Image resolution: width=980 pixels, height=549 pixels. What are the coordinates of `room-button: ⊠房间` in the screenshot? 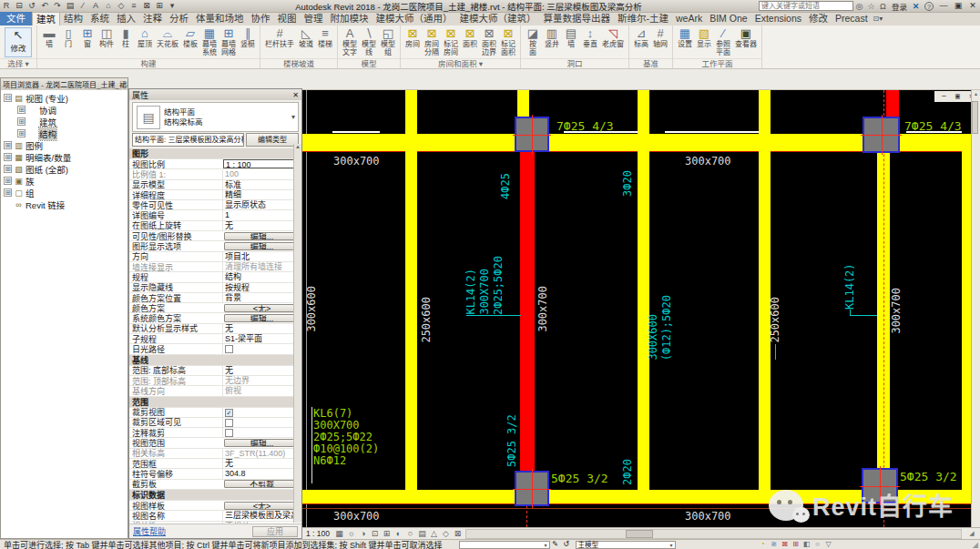 It's located at (413, 38).